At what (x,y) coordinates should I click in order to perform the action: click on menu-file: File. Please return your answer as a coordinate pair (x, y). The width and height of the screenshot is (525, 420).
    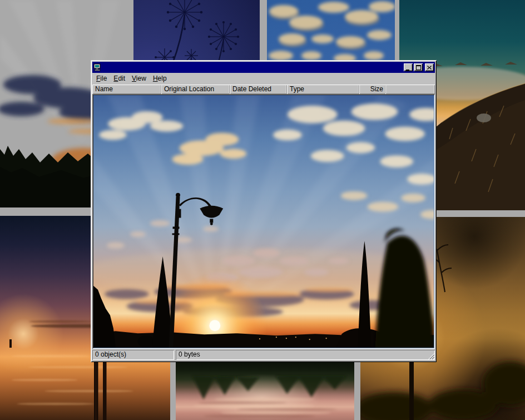
    Looking at the image, I should click on (101, 78).